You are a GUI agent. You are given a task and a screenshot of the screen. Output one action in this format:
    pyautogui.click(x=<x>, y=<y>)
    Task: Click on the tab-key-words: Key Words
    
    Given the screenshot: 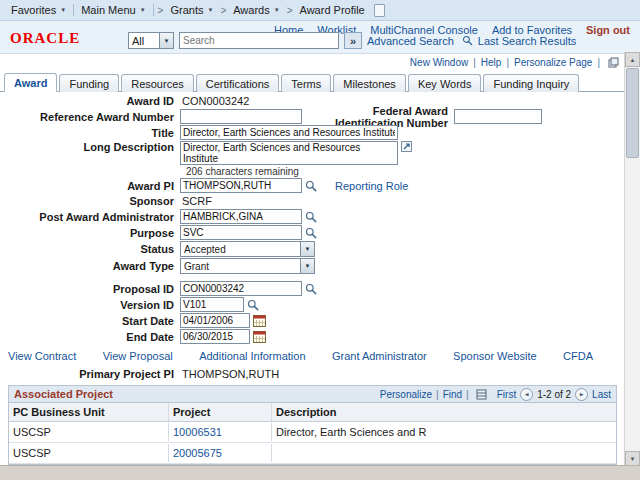 What is the action you would take?
    pyautogui.click(x=445, y=83)
    